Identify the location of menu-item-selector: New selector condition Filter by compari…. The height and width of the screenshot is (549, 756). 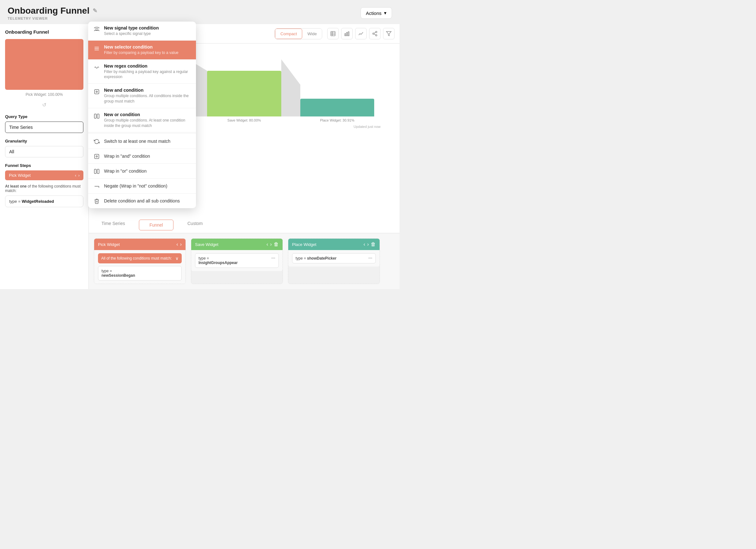
(142, 50).